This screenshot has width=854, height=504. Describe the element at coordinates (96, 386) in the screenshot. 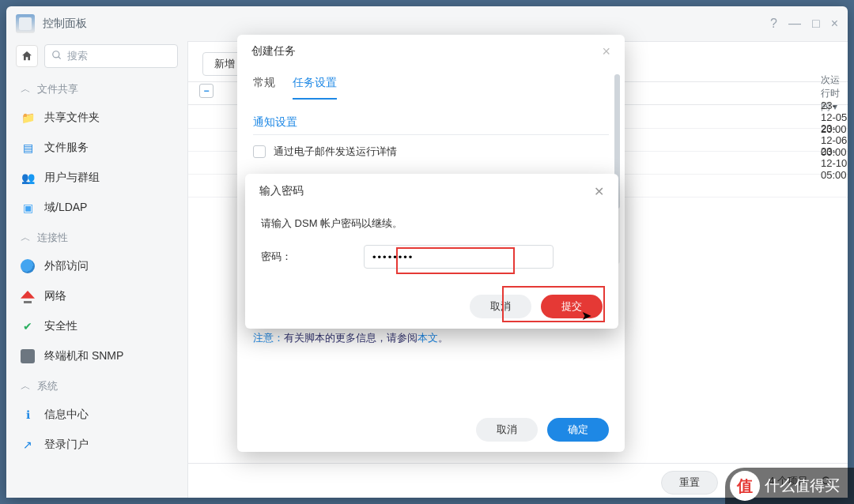

I see `section-system: ︿ 系统` at that location.